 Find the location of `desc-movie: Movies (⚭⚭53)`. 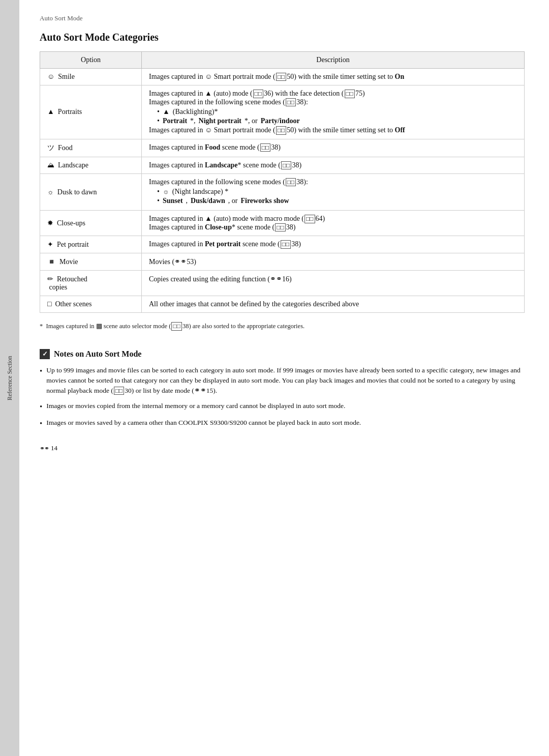

desc-movie: Movies (⚭⚭53) is located at coordinates (333, 262).